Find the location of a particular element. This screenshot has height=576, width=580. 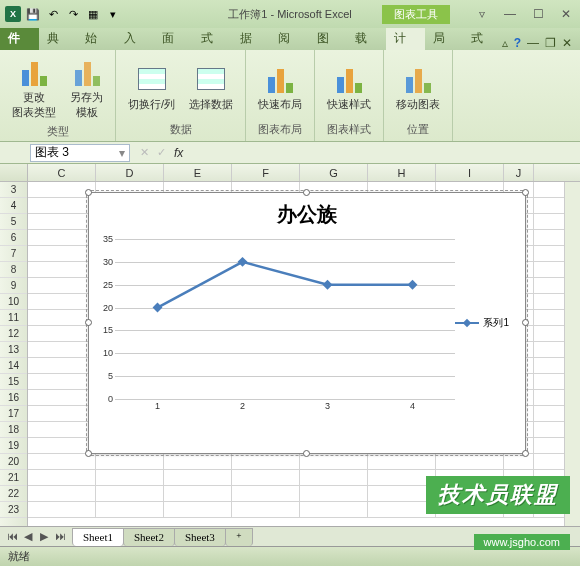

row-header: 22 is located at coordinates (14, 494).